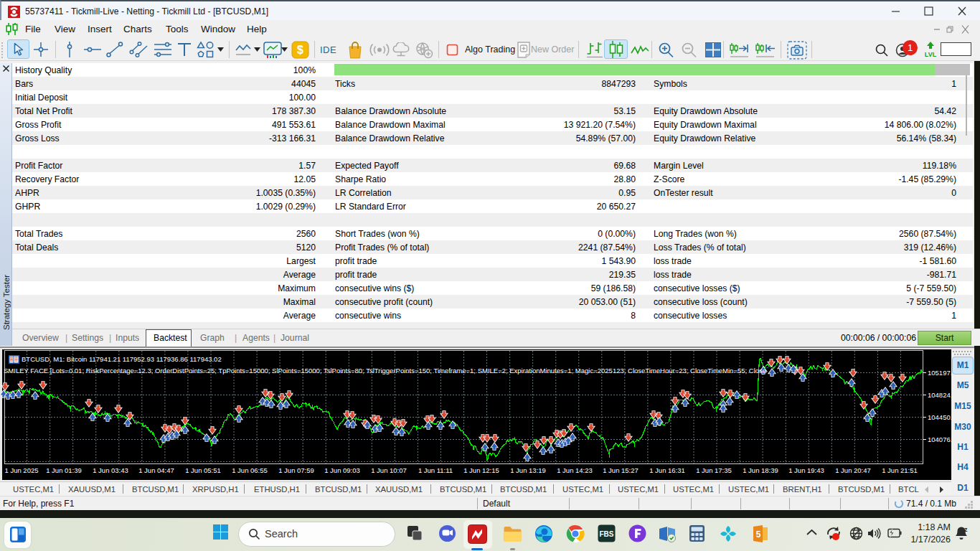 Image resolution: width=980 pixels, height=551 pixels. What do you see at coordinates (759, 534) in the screenshot?
I see `svg-text: 5` at bounding box center [759, 534].